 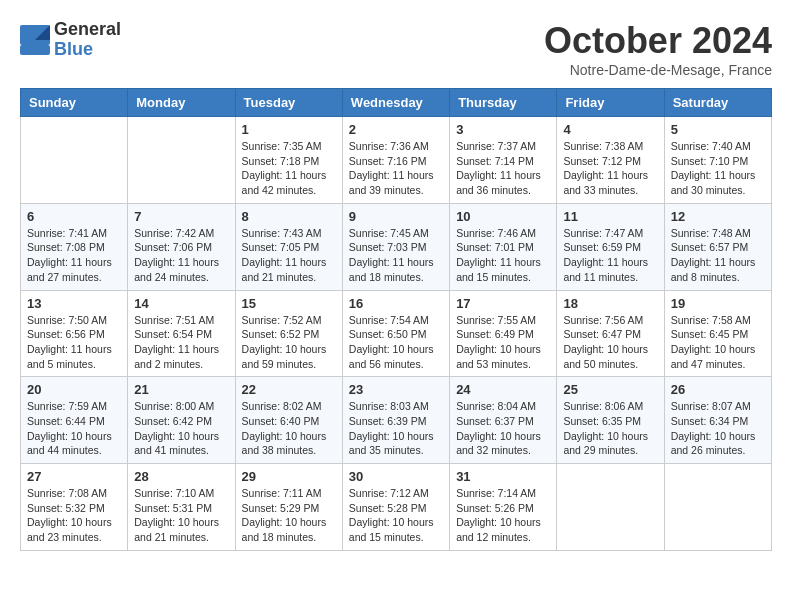 I want to click on calendar-cell: 19Sunrise: 7:58 AM Sunset: 6:45 PM Dayli…, so click(x=718, y=334).